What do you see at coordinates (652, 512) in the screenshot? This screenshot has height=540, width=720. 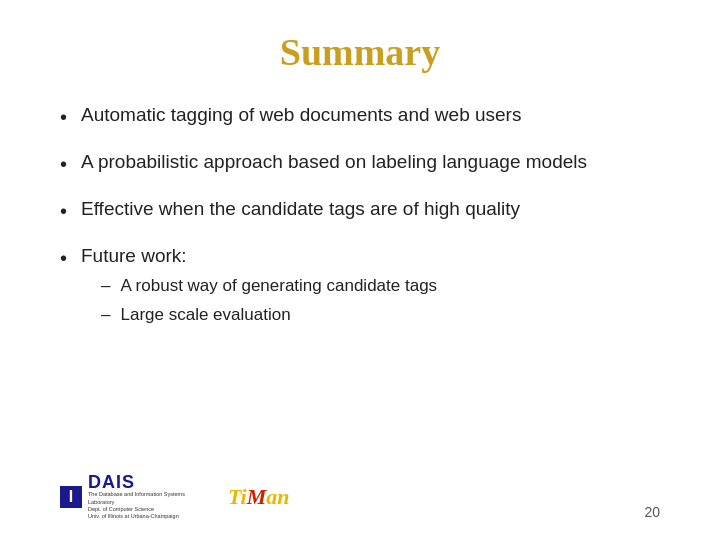 I see `page-number: 20` at bounding box center [652, 512].